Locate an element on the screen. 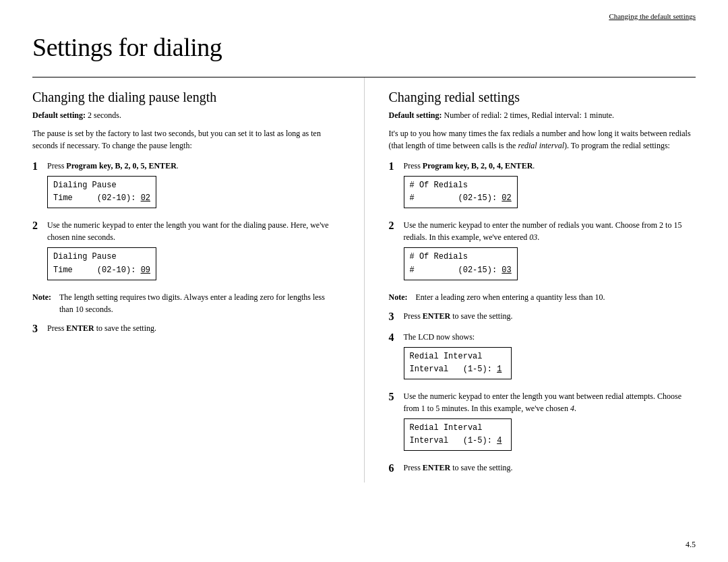  right-step-3-content: Press ENTER to save the setting. is located at coordinates (550, 316).